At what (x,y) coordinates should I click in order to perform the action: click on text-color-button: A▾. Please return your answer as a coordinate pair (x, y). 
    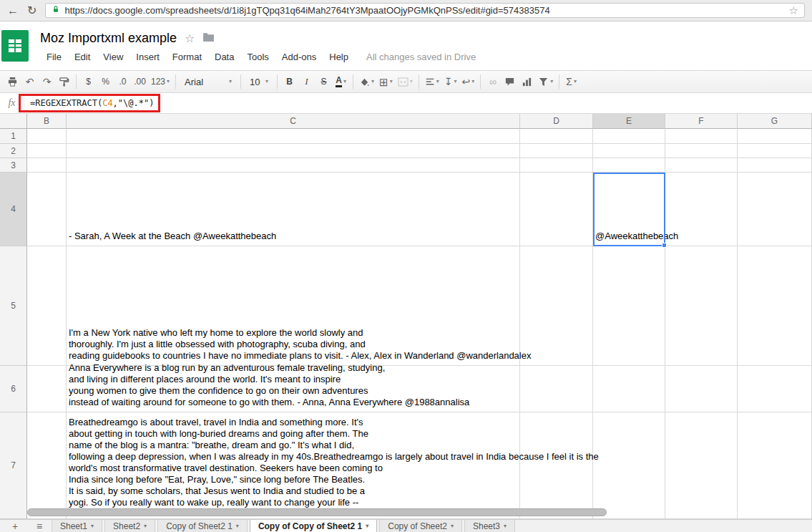
    Looking at the image, I should click on (341, 82).